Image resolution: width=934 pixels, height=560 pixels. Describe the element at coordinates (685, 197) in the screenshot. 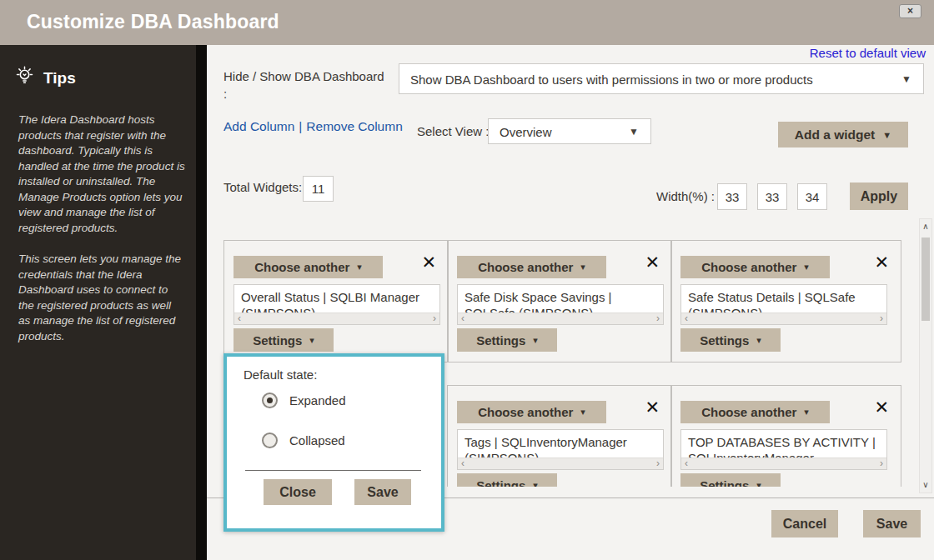

I see `width-percent-label: Width(%) :` at that location.